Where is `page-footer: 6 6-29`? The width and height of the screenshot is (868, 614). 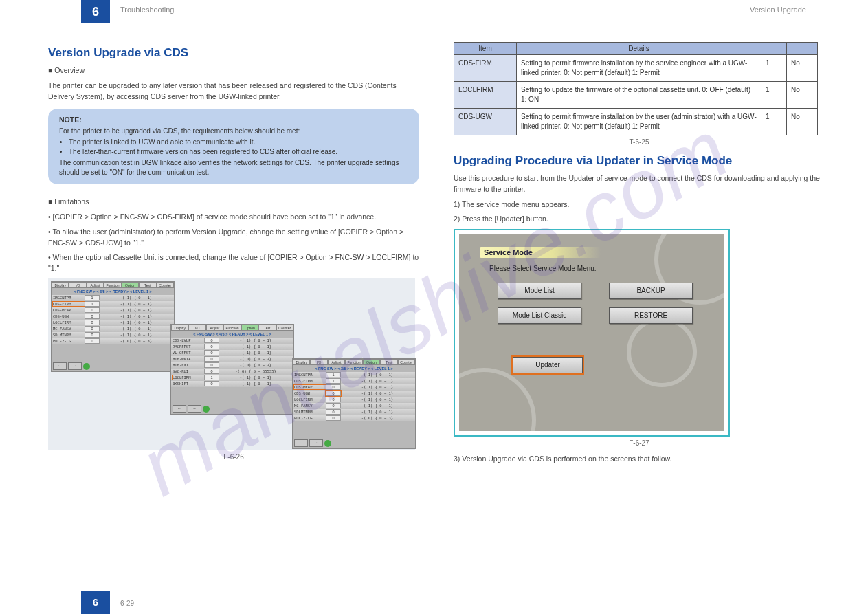
page-footer: 6 6-29 is located at coordinates (434, 602).